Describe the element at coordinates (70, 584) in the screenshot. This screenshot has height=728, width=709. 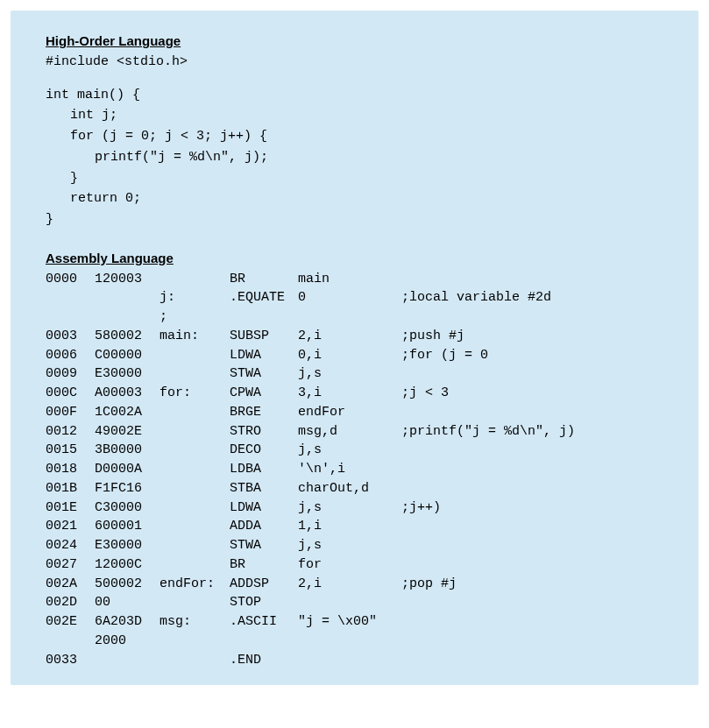
I see `asm-addr: 002A` at that location.